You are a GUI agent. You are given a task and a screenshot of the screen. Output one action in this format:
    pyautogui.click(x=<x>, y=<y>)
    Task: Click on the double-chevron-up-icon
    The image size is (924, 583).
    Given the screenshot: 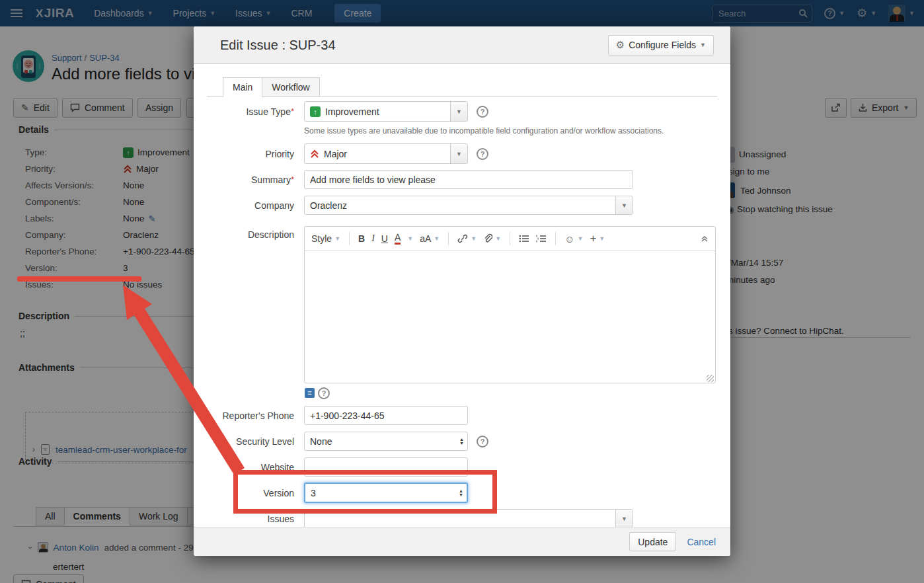 What is the action you would take?
    pyautogui.click(x=705, y=239)
    